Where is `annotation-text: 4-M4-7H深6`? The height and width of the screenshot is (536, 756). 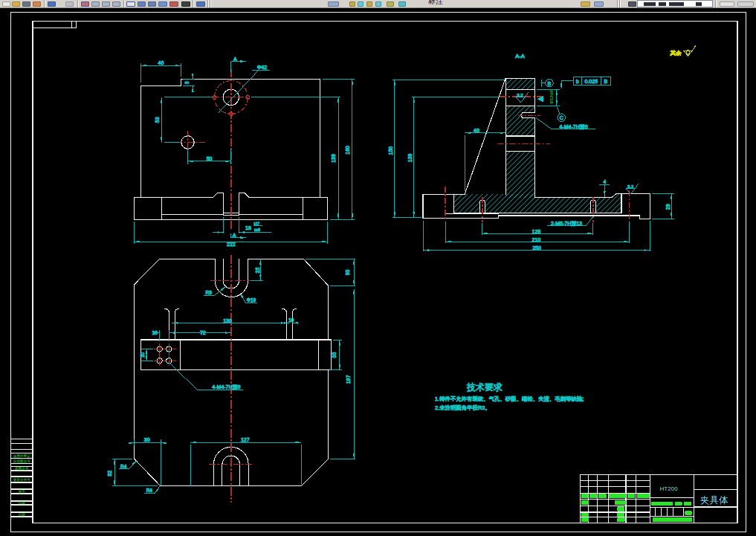
annotation-text: 4-M4-7H深6 is located at coordinates (226, 387).